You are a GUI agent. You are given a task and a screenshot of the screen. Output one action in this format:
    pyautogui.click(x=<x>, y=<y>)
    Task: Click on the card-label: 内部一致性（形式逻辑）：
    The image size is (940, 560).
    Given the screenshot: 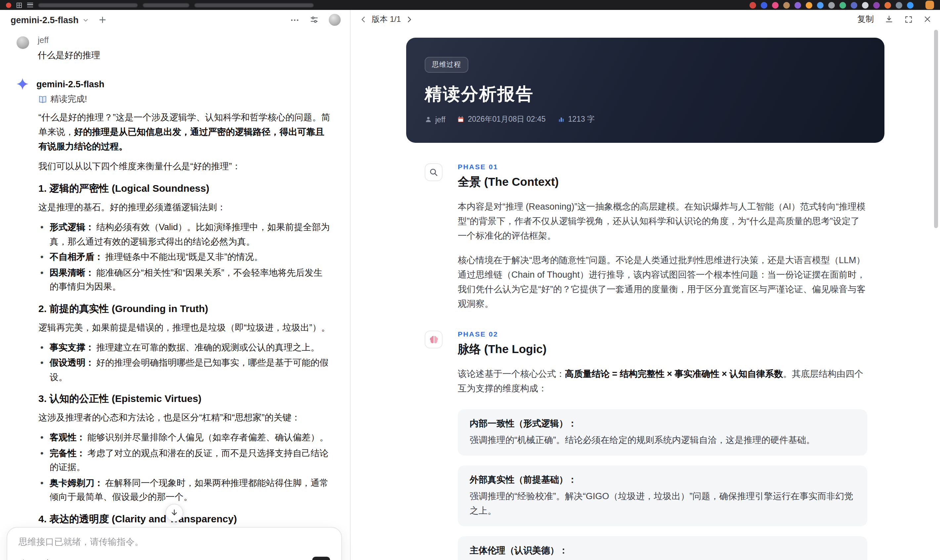 What is the action you would take?
    pyautogui.click(x=663, y=424)
    